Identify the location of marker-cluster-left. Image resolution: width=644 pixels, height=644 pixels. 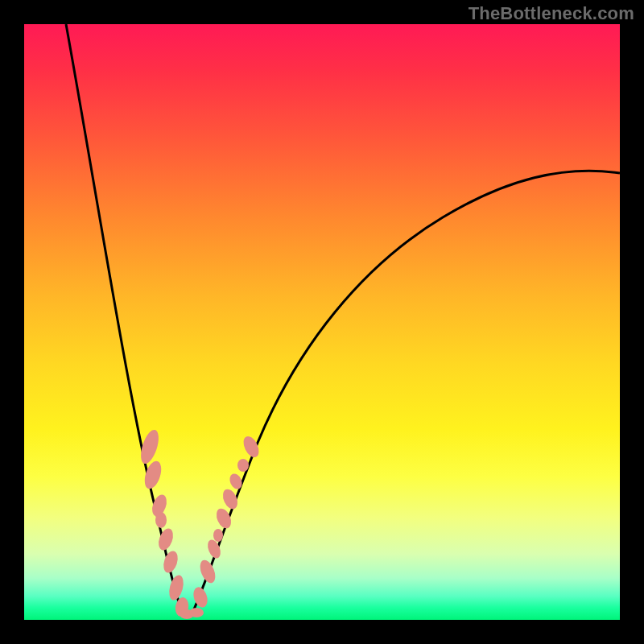
(166, 523).